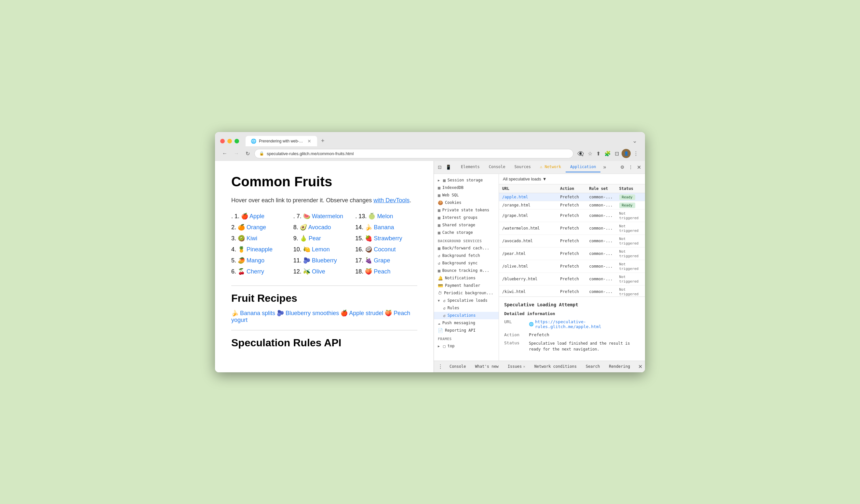 The width and height of the screenshot is (860, 504). What do you see at coordinates (572, 291) in the screenshot?
I see `table-row: /kiwi.htmlPrefetchcommon-...Not triggere…` at bounding box center [572, 291].